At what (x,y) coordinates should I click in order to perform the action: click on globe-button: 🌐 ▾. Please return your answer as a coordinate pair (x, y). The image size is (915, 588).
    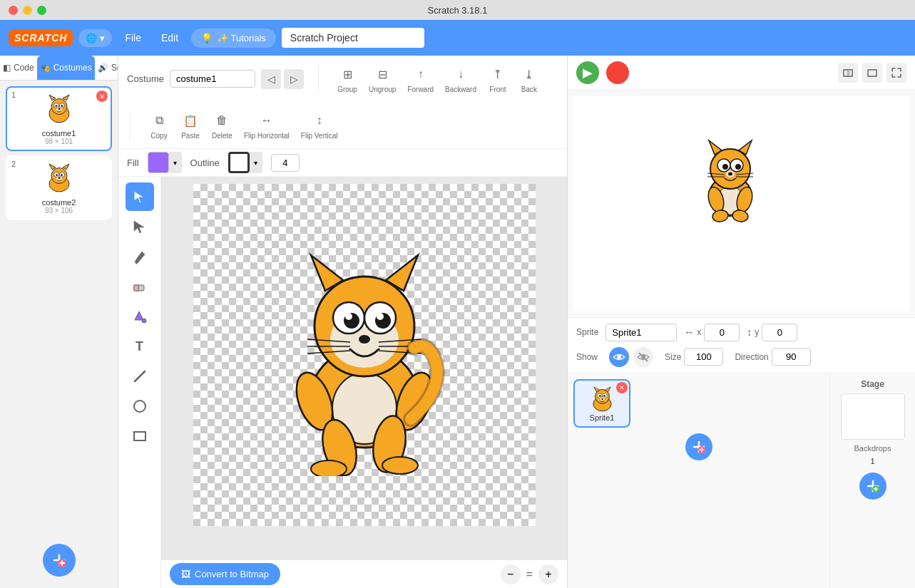
    Looking at the image, I should click on (96, 38).